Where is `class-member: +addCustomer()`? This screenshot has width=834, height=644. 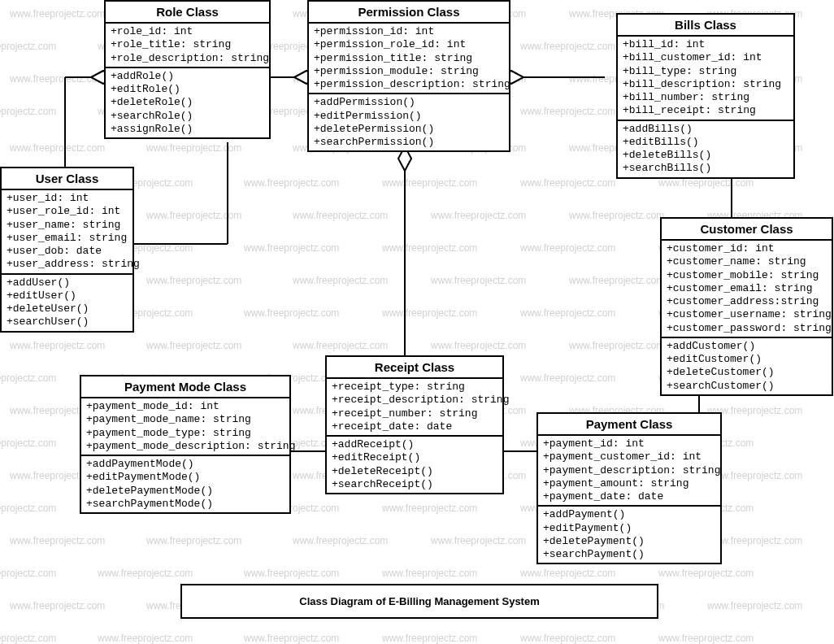 class-member: +addCustomer() is located at coordinates (746, 346).